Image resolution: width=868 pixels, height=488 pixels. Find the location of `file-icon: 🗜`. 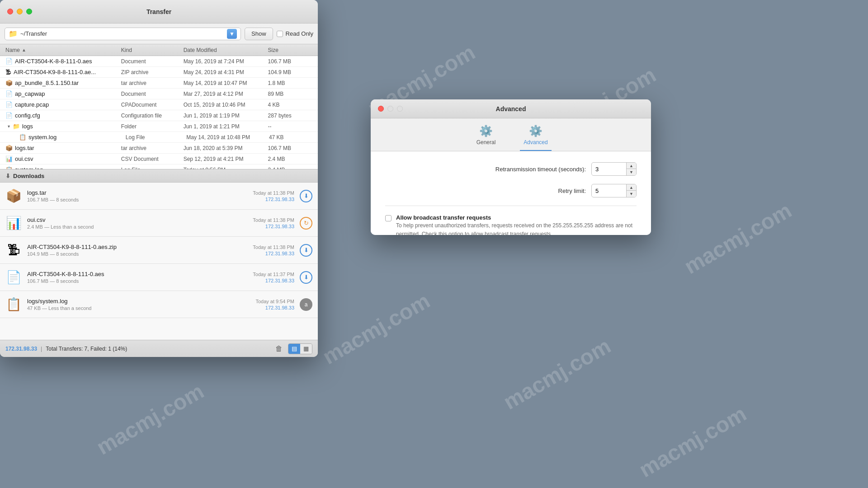

file-icon: 🗜 is located at coordinates (8, 72).